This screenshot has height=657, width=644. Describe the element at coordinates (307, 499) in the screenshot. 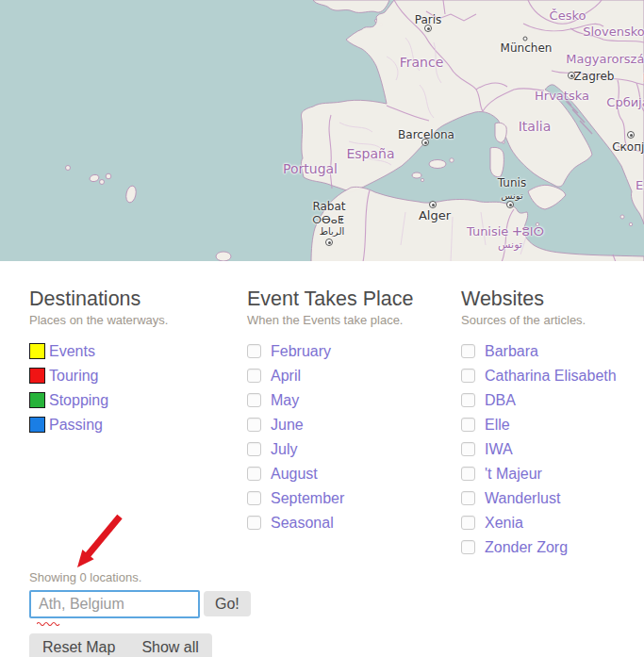

I see `month-link: September` at that location.